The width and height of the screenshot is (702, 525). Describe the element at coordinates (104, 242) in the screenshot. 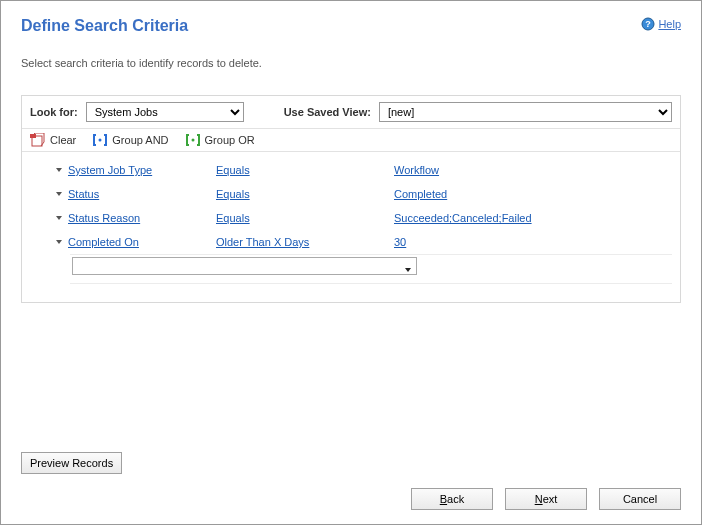

I see `criteria-field-link: Completed On` at that location.